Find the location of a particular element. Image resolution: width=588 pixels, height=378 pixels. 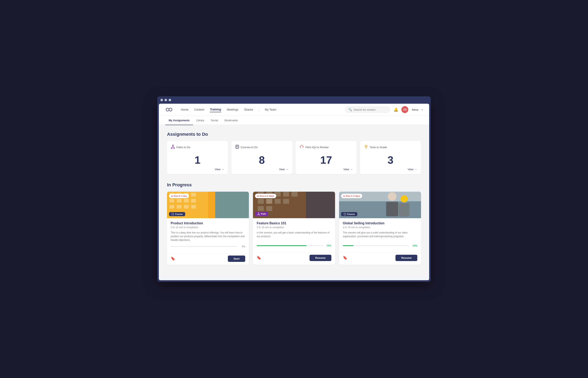

start-button-0: Start is located at coordinates (237, 259).